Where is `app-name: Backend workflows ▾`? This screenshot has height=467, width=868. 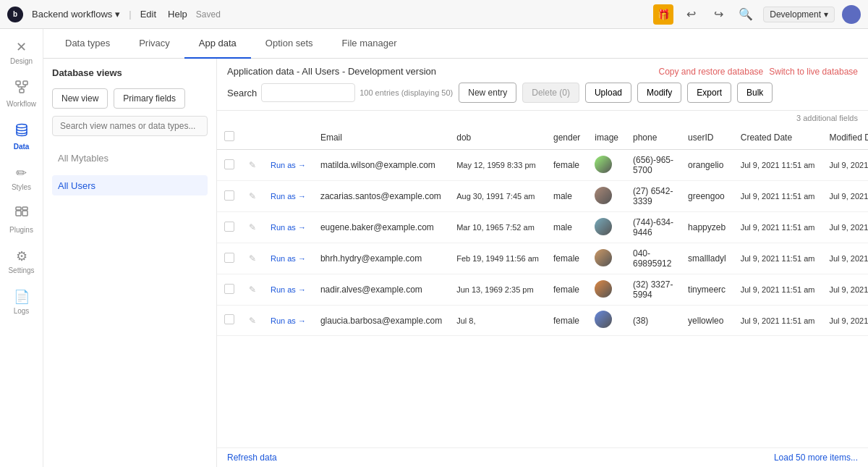
app-name: Backend workflows ▾ is located at coordinates (76, 14).